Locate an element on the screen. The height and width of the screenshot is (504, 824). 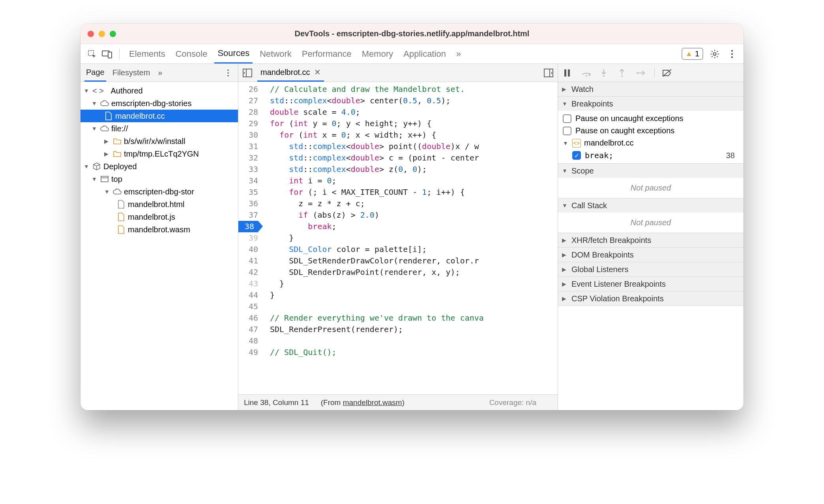
frame-icon is located at coordinates (105, 179).